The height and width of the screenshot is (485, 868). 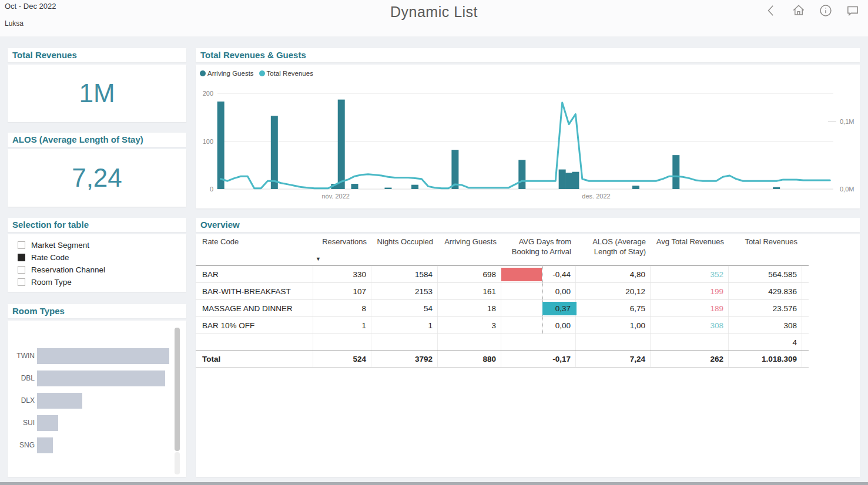 What do you see at coordinates (342, 325) in the screenshot?
I see `cell-reservations: 1` at bounding box center [342, 325].